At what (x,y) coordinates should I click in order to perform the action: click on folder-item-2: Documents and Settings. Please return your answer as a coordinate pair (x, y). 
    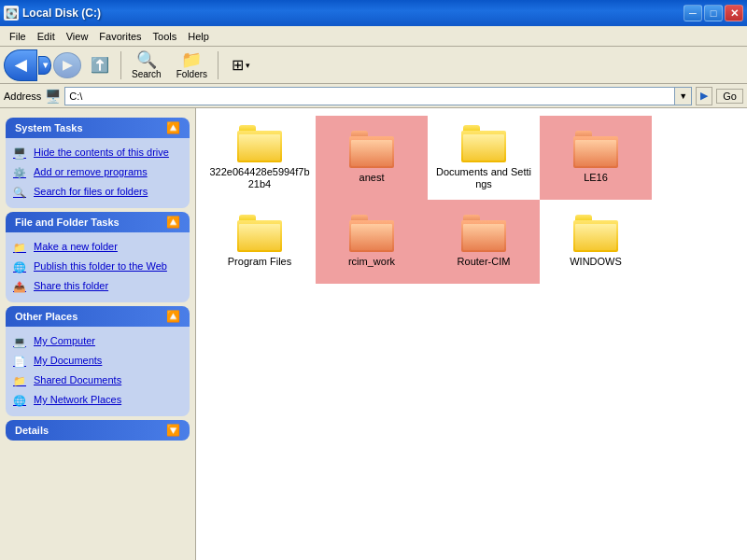
    Looking at the image, I should click on (484, 158).